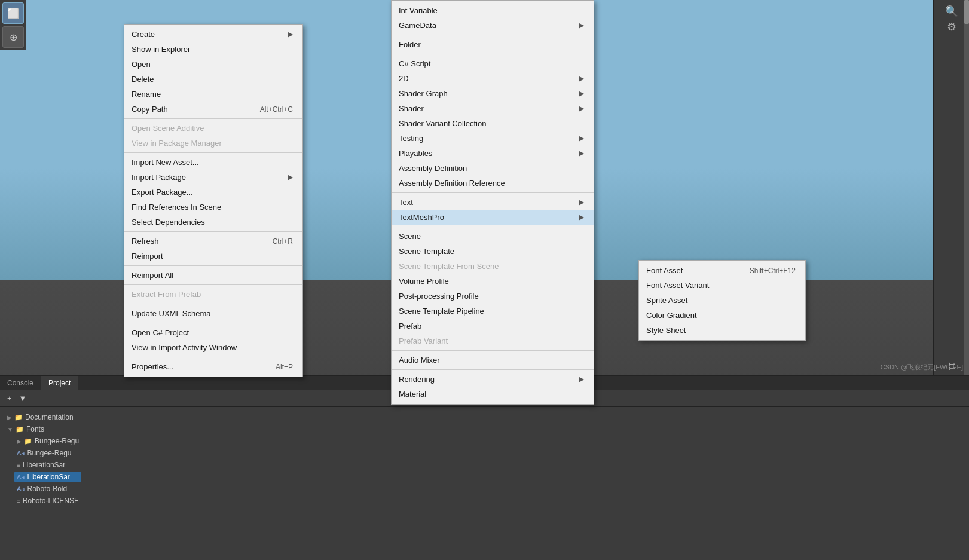  Describe the element at coordinates (493, 311) in the screenshot. I see `menu-item-scene-template-pipeline: Scene Template Pipeline` at that location.